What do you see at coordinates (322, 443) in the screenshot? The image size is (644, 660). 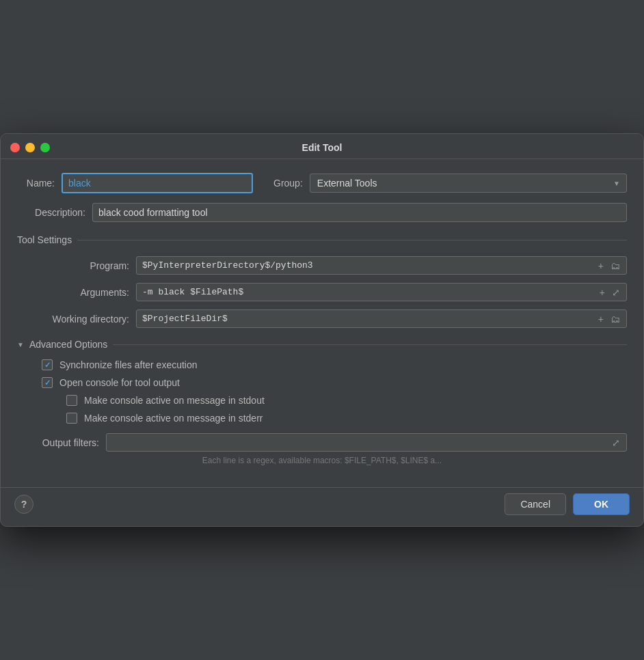 I see `output-filters-row: Output filters: ⤢` at bounding box center [322, 443].